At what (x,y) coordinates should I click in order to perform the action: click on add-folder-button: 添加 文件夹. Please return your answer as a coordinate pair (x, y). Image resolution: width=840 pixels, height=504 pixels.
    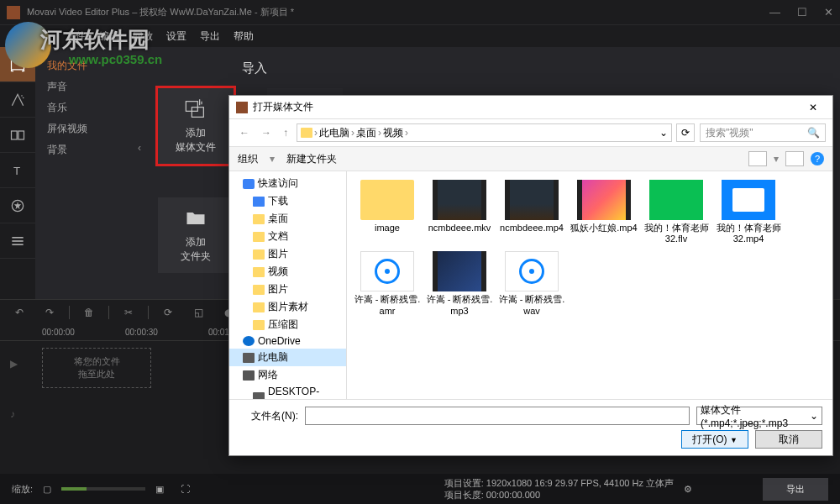
    Looking at the image, I should click on (196, 235).